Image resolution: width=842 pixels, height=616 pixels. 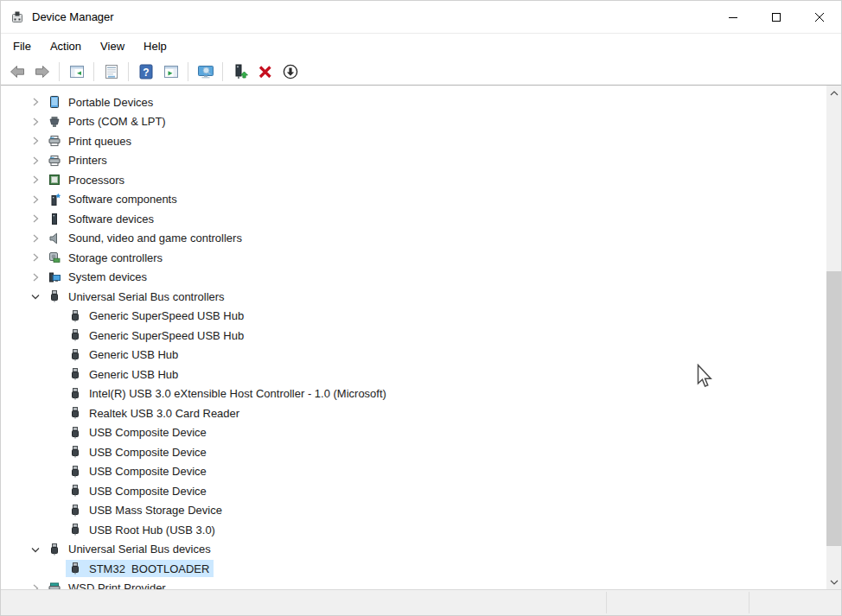 What do you see at coordinates (833, 409) in the screenshot?
I see `scrollbar-thumb` at bounding box center [833, 409].